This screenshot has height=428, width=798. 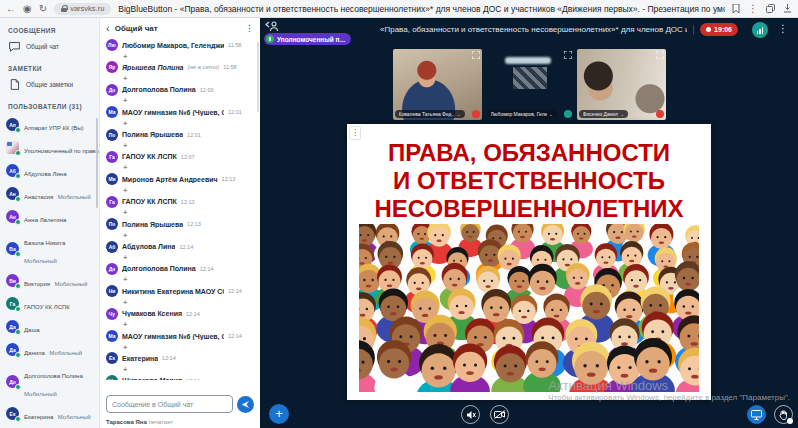 I want to click on message-avatar: По, so click(x=112, y=135).